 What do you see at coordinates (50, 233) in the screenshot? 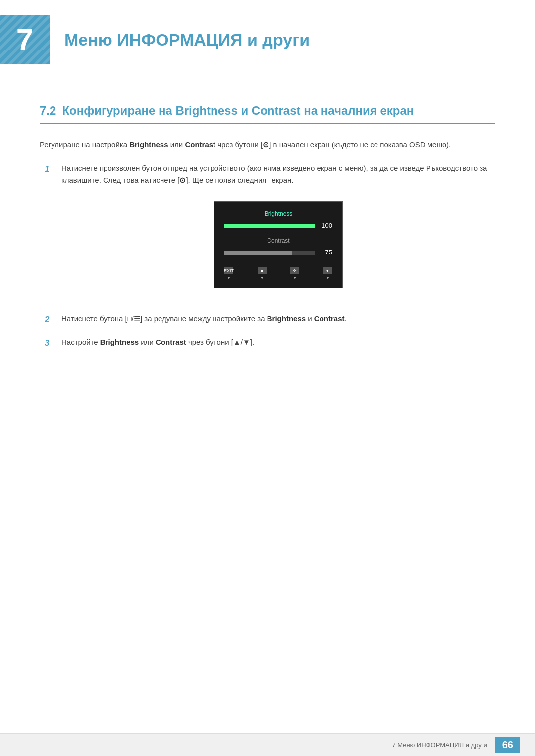
I see `step-1-number: 1` at bounding box center [50, 233].